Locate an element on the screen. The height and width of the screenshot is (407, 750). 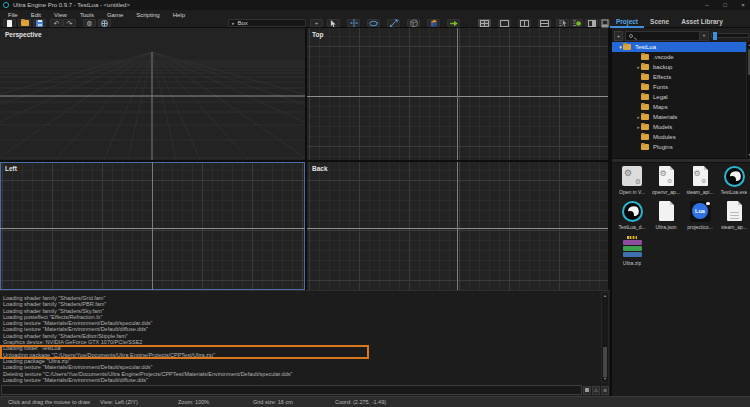
search-filter-dropdown: ▼ is located at coordinates (704, 36).